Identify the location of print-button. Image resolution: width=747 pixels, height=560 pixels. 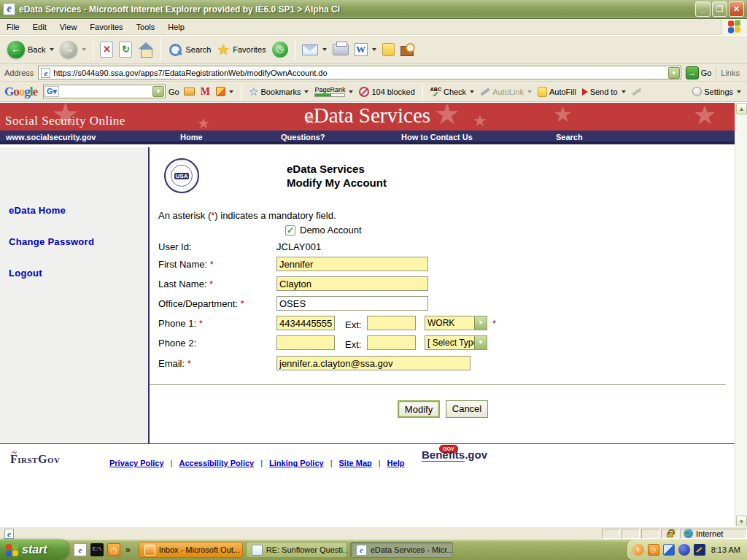
(341, 50).